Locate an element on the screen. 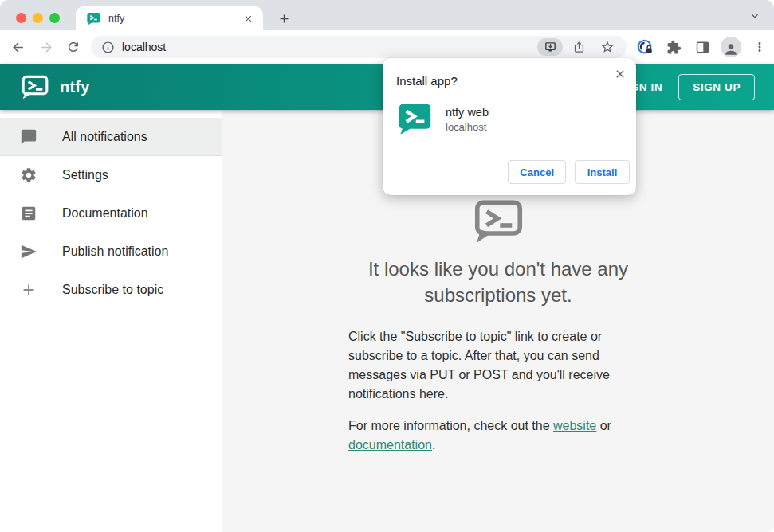 The width and height of the screenshot is (774, 532). paragraph-text: . is located at coordinates (434, 444).